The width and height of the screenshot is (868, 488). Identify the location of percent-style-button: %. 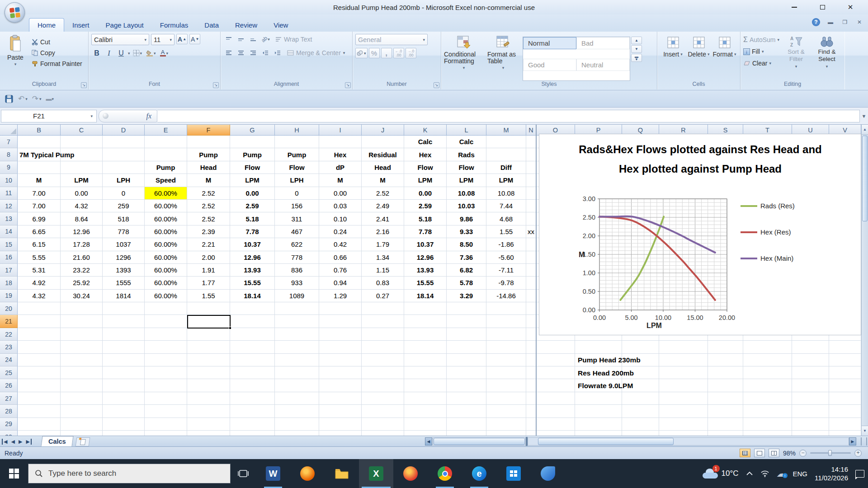
(374, 53).